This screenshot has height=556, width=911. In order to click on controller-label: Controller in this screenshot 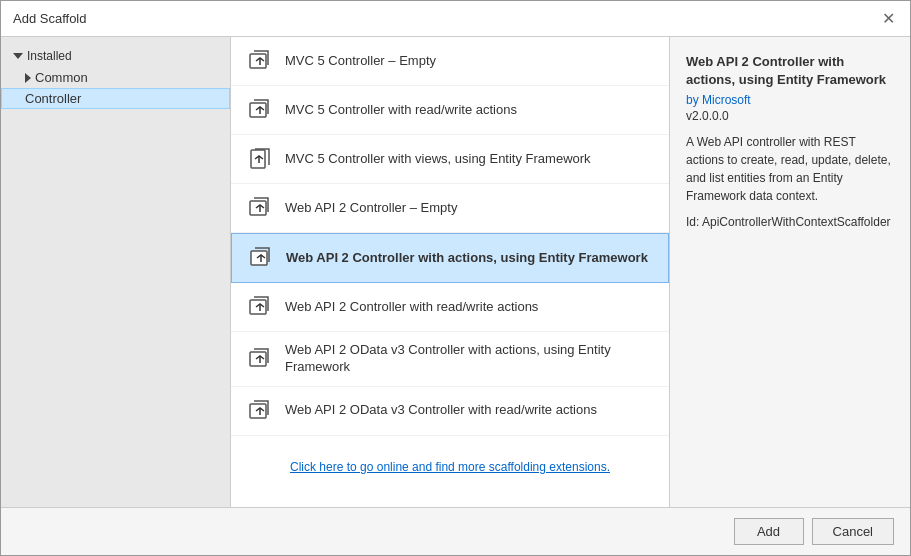, I will do `click(53, 98)`.